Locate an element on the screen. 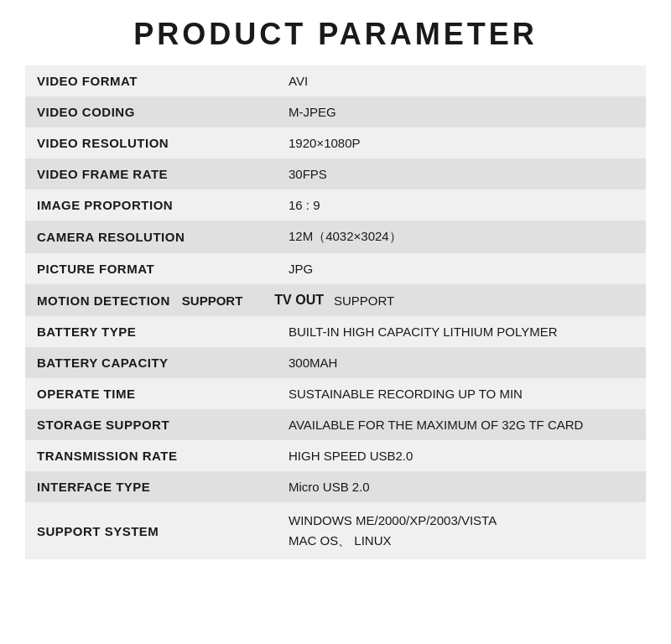 The height and width of the screenshot is (644, 671). param-value: HIGH SPEED USB2.0 is located at coordinates (461, 456).